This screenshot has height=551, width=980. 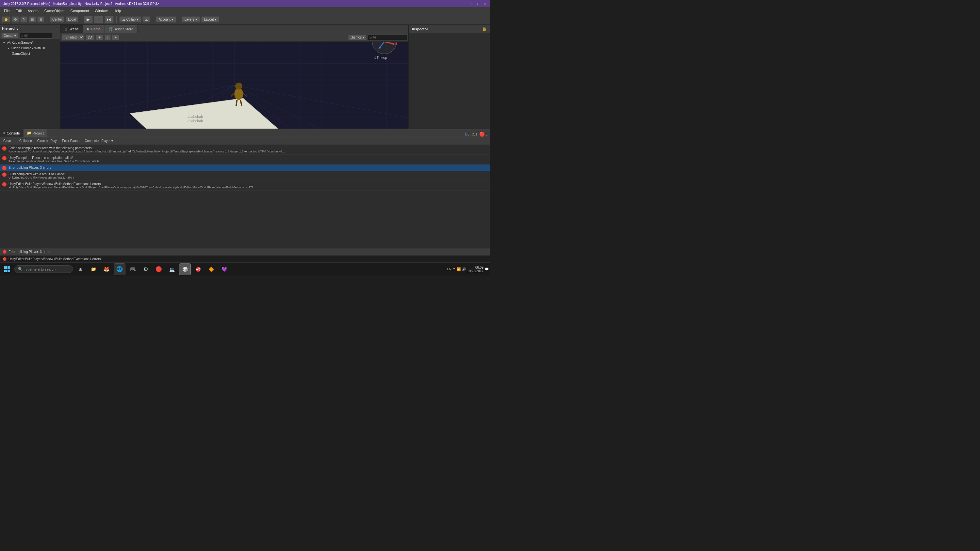 I want to click on tab-game: ▶ Game, so click(x=94, y=29).